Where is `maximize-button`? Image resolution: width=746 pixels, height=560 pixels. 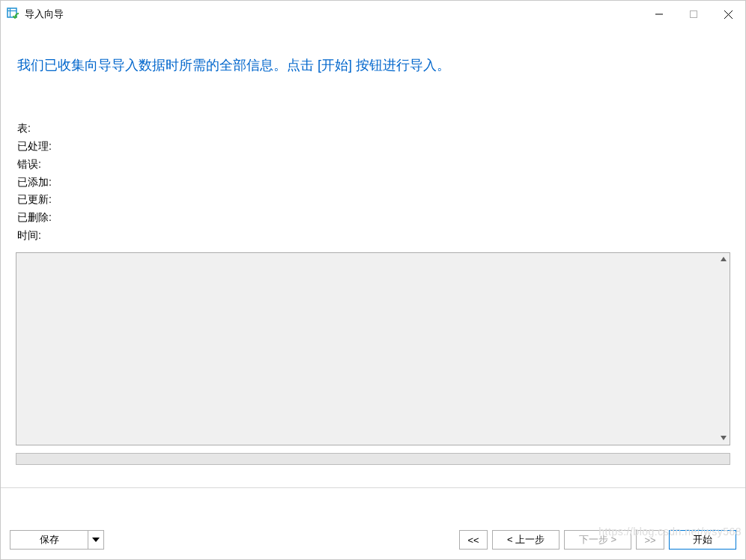 maximize-button is located at coordinates (694, 14).